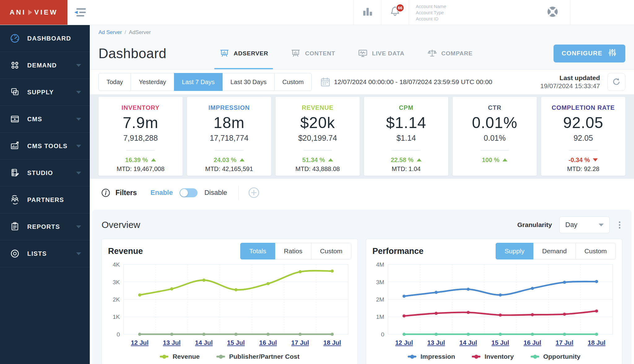 The image size is (634, 364). I want to click on date-preset-custom: Custom, so click(293, 82).